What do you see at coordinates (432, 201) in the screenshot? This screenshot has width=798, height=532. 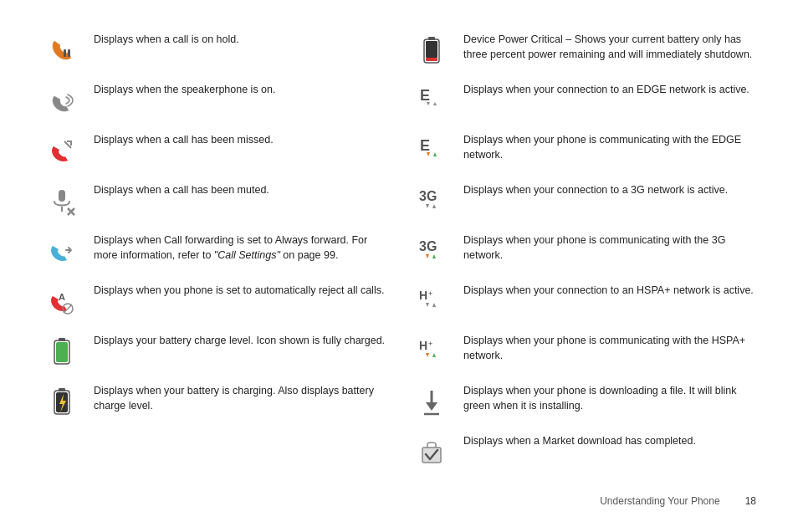 I see `3g-active-icon: 3G` at bounding box center [432, 201].